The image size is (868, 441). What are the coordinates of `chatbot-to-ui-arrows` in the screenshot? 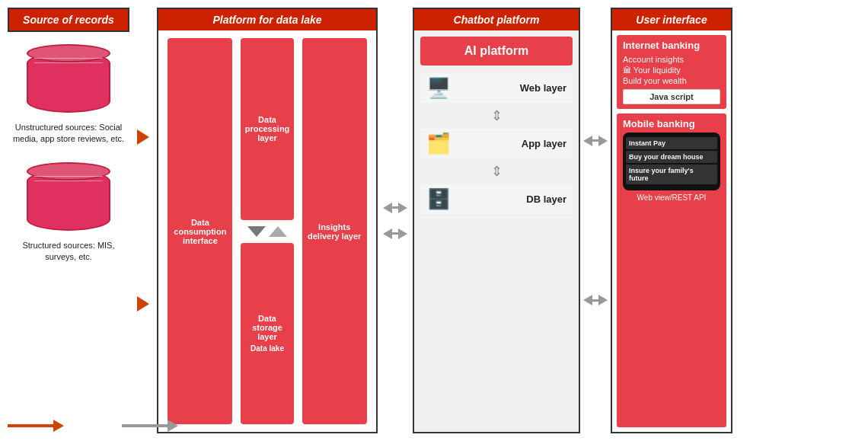 It's located at (595, 221).